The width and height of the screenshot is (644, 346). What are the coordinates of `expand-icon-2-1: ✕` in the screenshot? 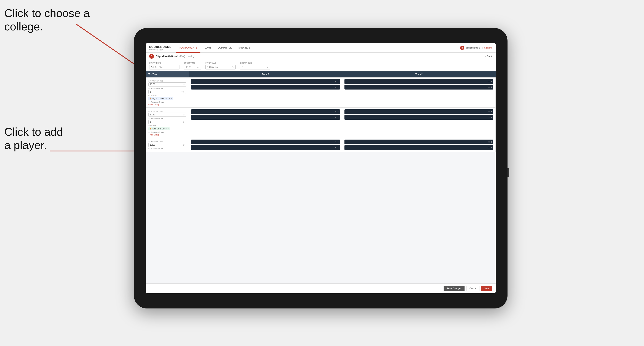 It's located at (489, 82).